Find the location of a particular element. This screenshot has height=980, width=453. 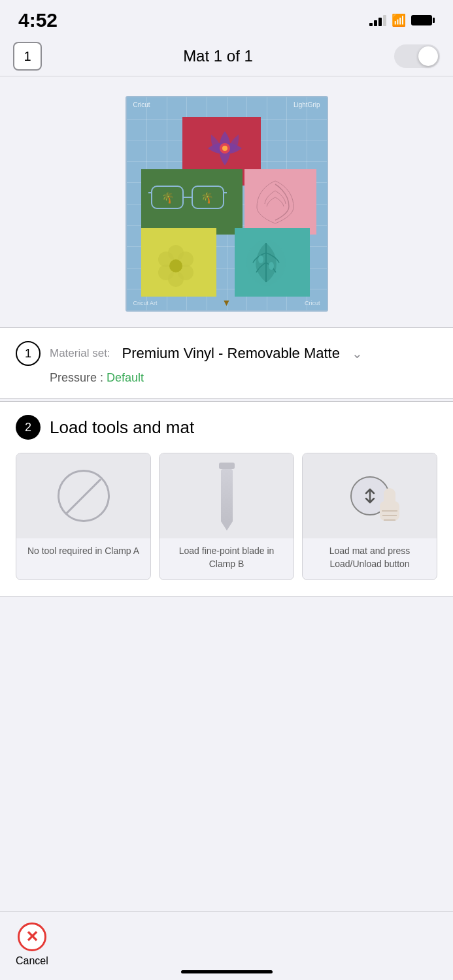

step-1-circle: 1 is located at coordinates (28, 353).